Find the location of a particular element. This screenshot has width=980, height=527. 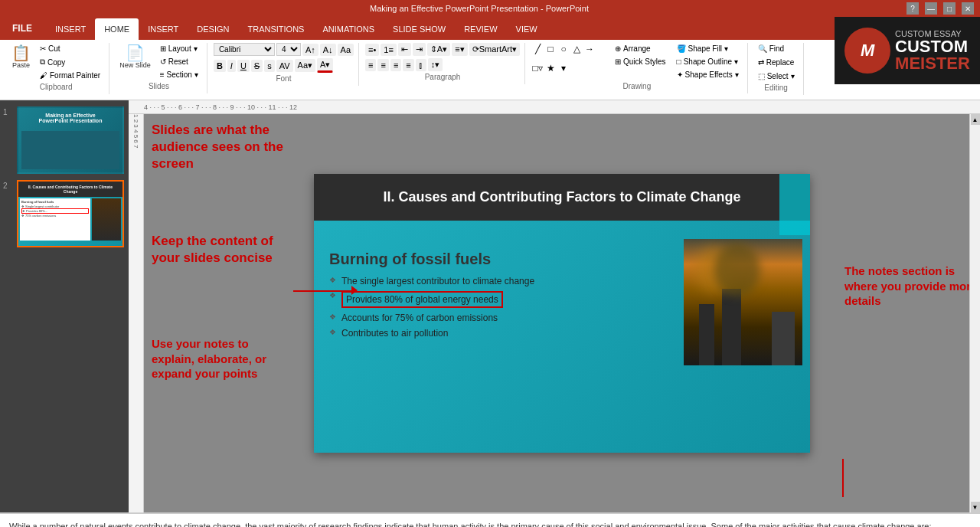

line-spacing: ↕▾ is located at coordinates (436, 64).